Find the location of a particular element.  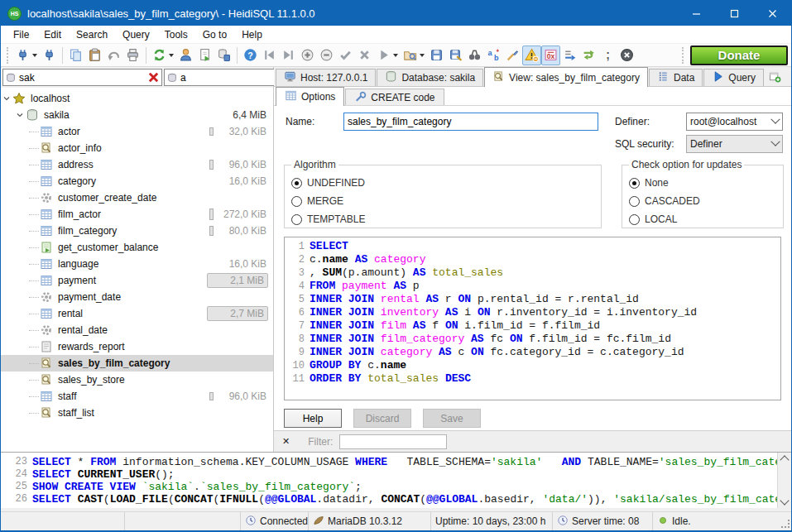

tree-item-rewards_report: rewards_report is located at coordinates (137, 347).